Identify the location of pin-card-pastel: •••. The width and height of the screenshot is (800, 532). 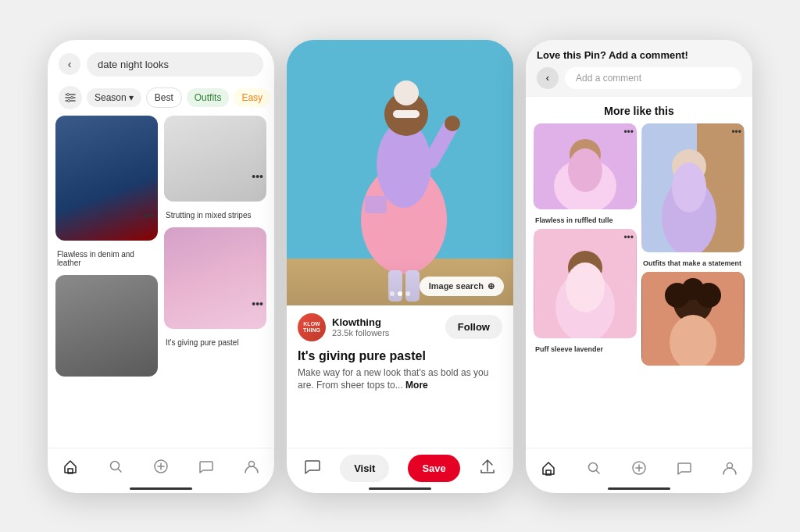
(216, 278).